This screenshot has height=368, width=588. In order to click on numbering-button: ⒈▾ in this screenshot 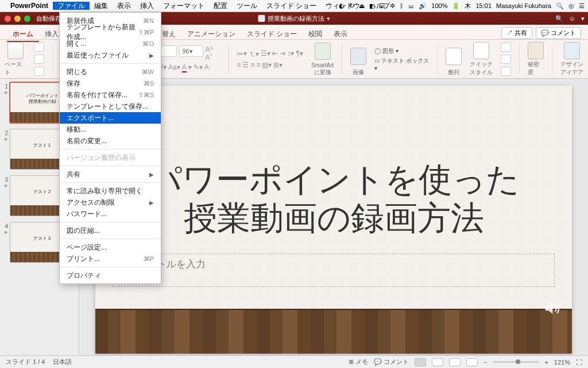, I will do `click(254, 54)`.